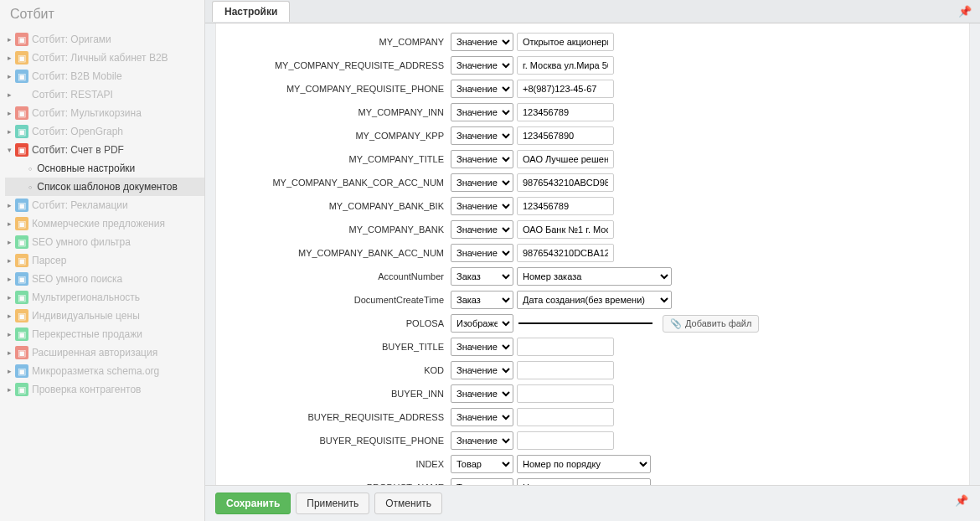 Image resolution: width=980 pixels, height=521 pixels. What do you see at coordinates (105, 316) in the screenshot?
I see `sidebar-item: ▣Индивидуальные цены` at bounding box center [105, 316].